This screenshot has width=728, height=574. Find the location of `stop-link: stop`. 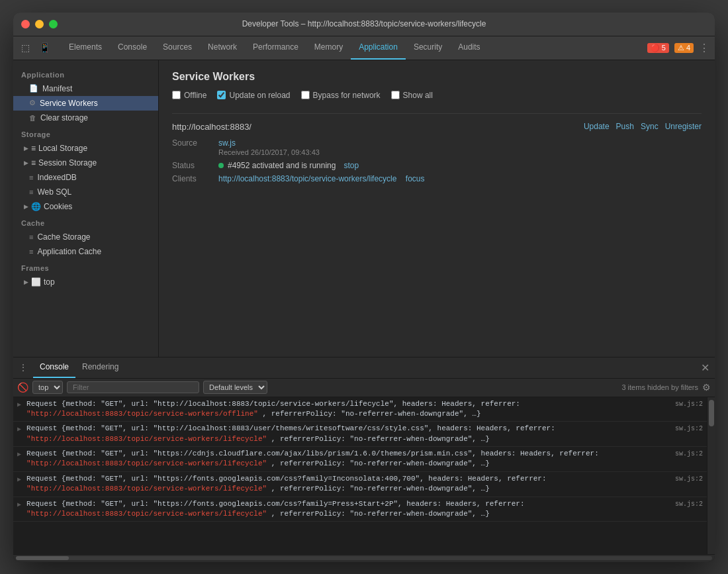

stop-link: stop is located at coordinates (351, 166).